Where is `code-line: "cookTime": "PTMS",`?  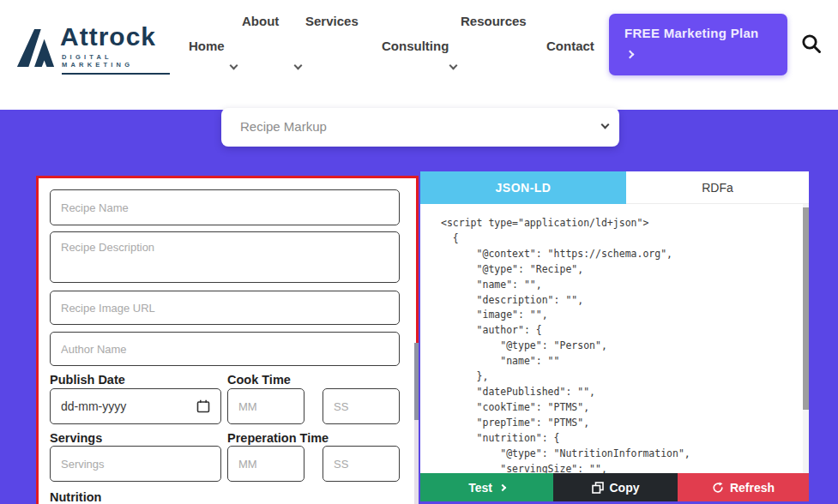
code-line: "cookTime": "PTMS", is located at coordinates (624, 408).